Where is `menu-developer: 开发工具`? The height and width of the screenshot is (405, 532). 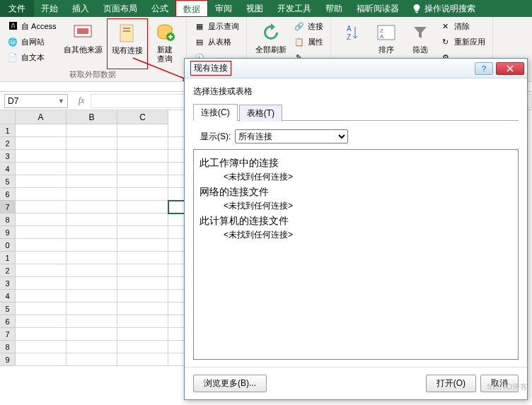 menu-developer: 开发工具 is located at coordinates (294, 8).